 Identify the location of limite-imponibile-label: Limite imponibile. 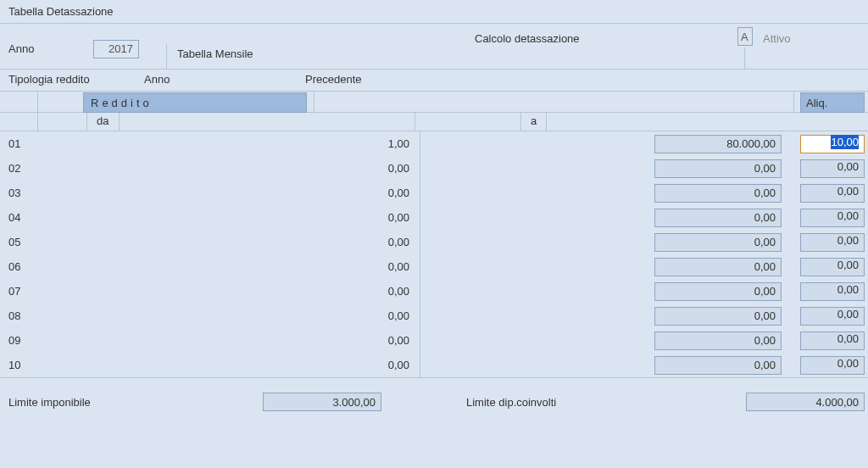
(136, 402).